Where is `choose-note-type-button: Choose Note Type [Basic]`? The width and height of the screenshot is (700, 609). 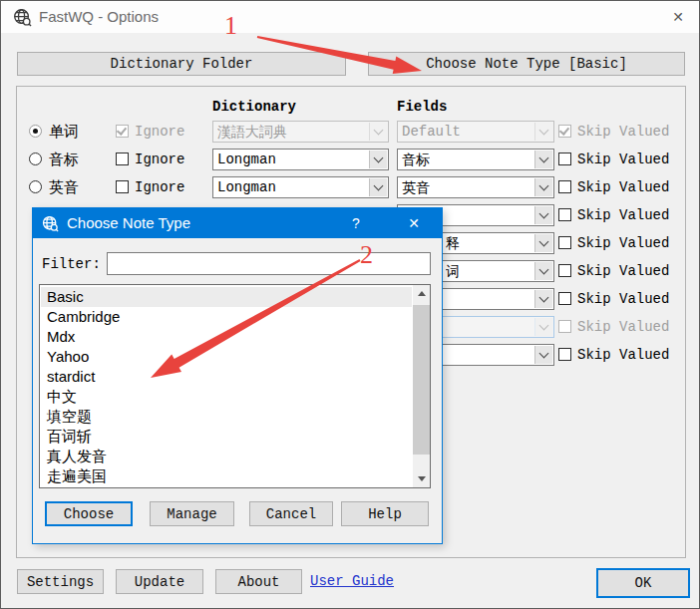
choose-note-type-button: Choose Note Type [Basic] is located at coordinates (526, 64).